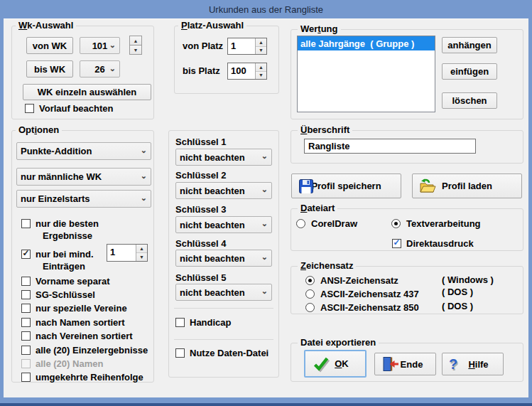 The height and width of the screenshot is (406, 532). What do you see at coordinates (50, 46) in the screenshot?
I see `von-wk-button: von WK` at bounding box center [50, 46].